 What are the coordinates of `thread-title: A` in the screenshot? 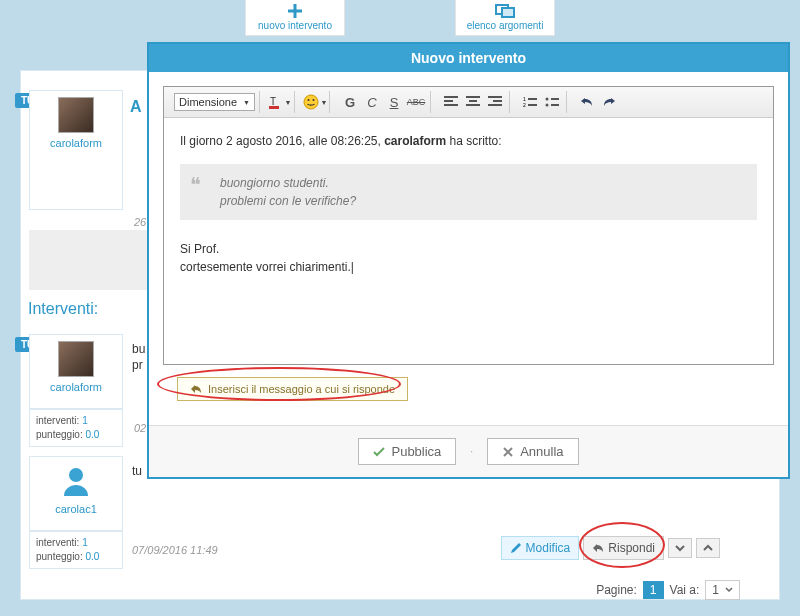 It's located at (136, 107).